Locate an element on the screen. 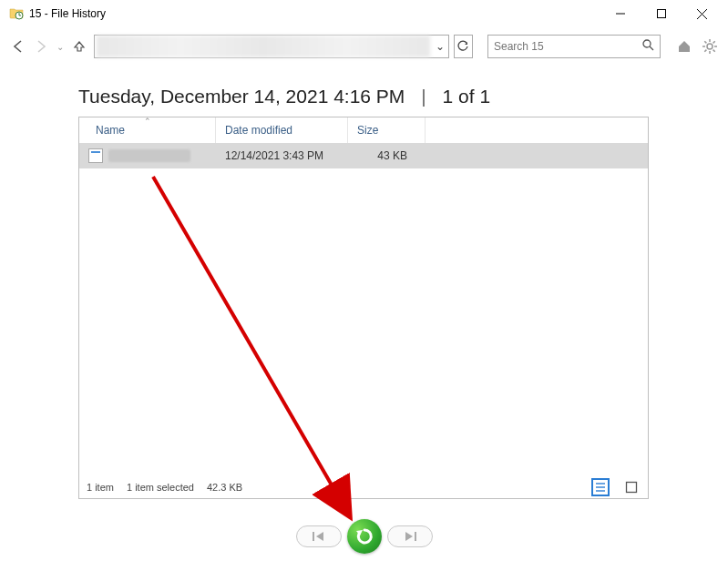  gear-icon is located at coordinates (710, 46).